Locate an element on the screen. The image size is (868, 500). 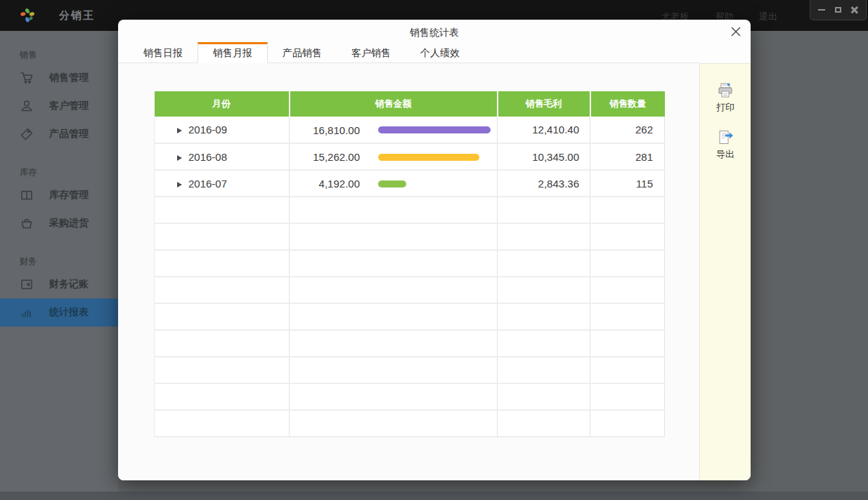
table-row: 2016-09 16,810.00 12,410.40 262 is located at coordinates (410, 130).